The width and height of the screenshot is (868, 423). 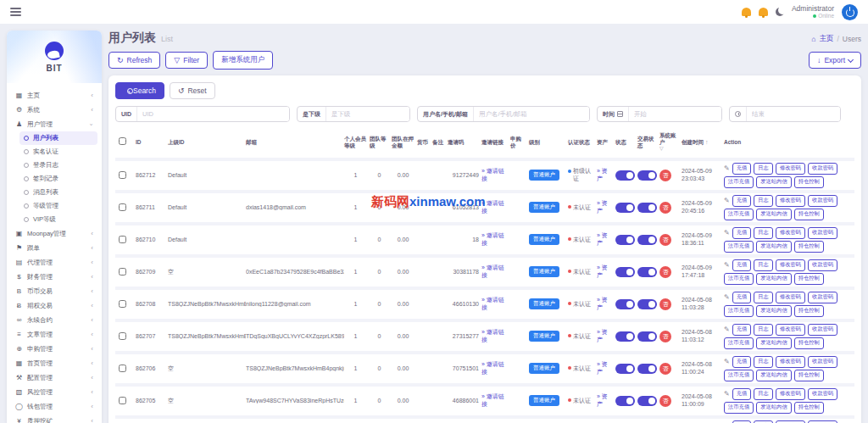 What do you see at coordinates (54, 419) in the screenshot?
I see `sidebar-item-16: ¥质押挖矿‹` at bounding box center [54, 419].